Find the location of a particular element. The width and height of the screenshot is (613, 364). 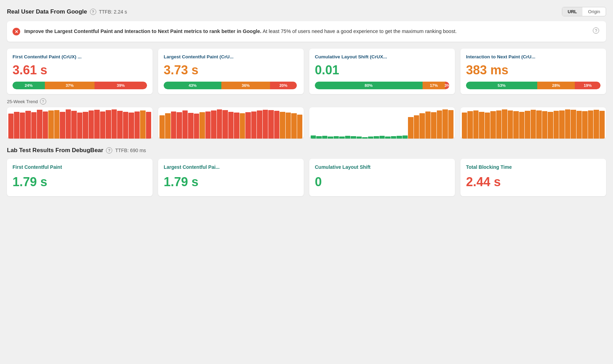

crux-metric-value-0: 3.61 s is located at coordinates (80, 70).